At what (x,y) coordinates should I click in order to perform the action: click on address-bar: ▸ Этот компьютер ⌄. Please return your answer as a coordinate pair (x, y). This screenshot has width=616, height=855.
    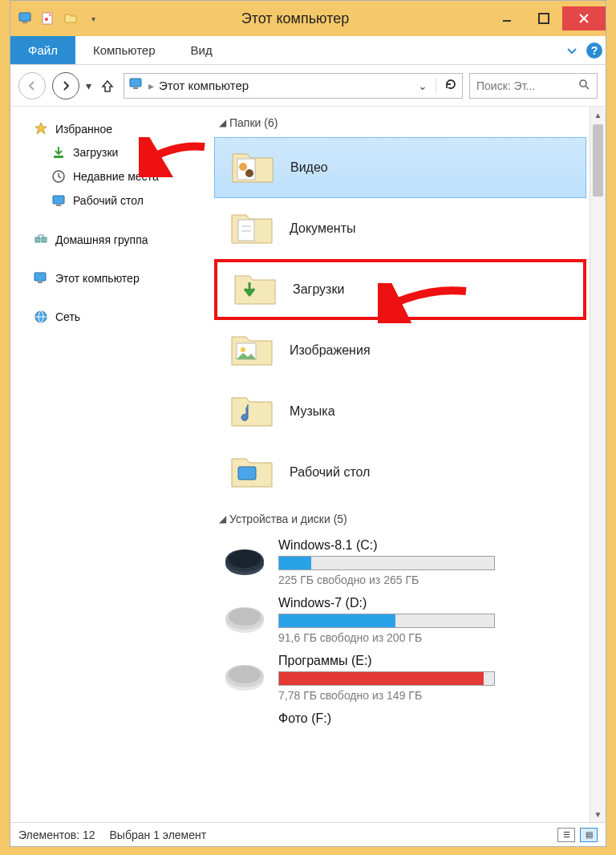
    Looking at the image, I should click on (294, 86).